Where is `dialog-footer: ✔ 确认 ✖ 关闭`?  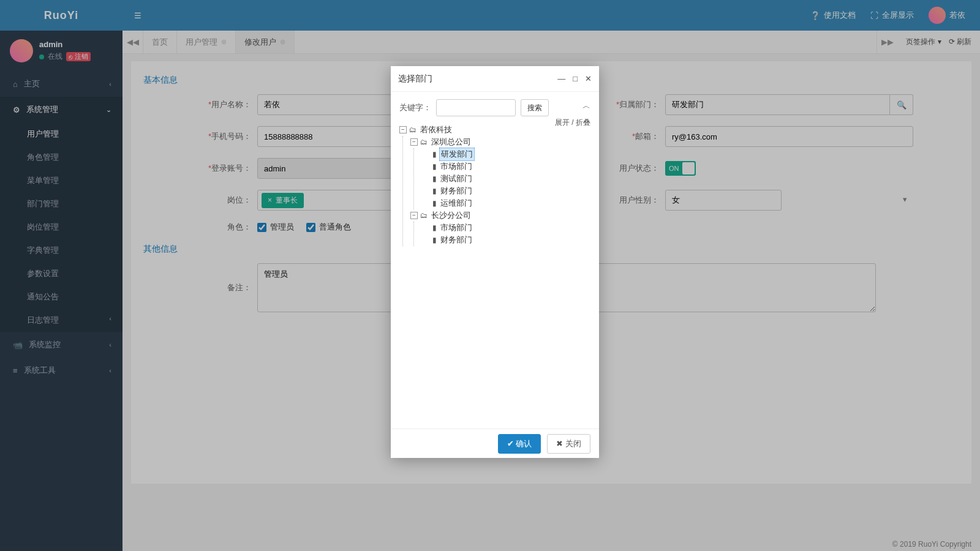 dialog-footer: ✔ 确认 ✖ 关闭 is located at coordinates (495, 443).